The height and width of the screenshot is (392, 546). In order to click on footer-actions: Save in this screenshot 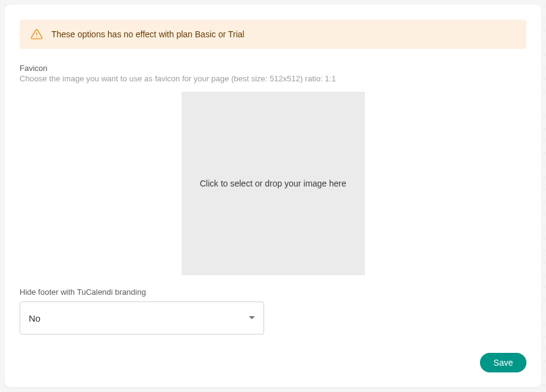, I will do `click(273, 363)`.